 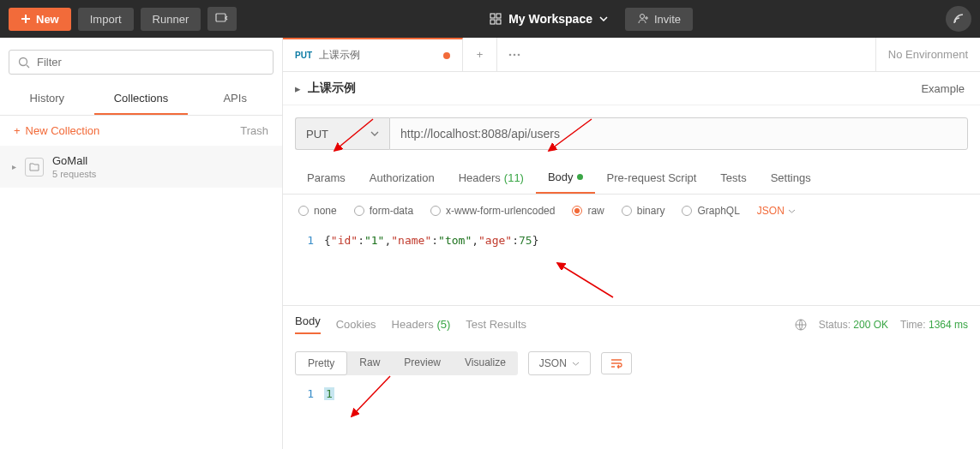 What do you see at coordinates (490, 19) in the screenshot?
I see `app-header: New Import Runner My Workspace Invite` at bounding box center [490, 19].